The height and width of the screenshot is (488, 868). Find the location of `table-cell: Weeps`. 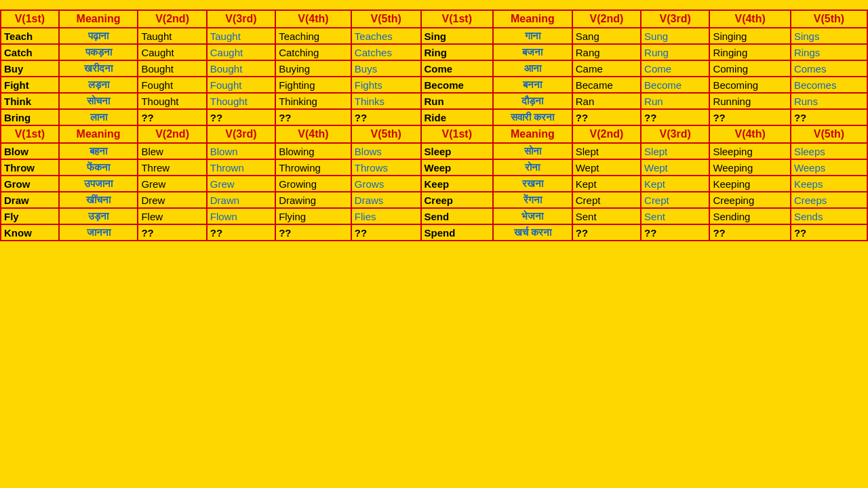

table-cell: Weeps is located at coordinates (829, 167).